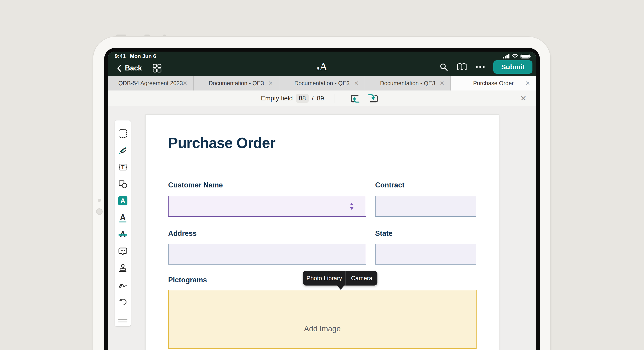  I want to click on tool-signature, so click(123, 285).